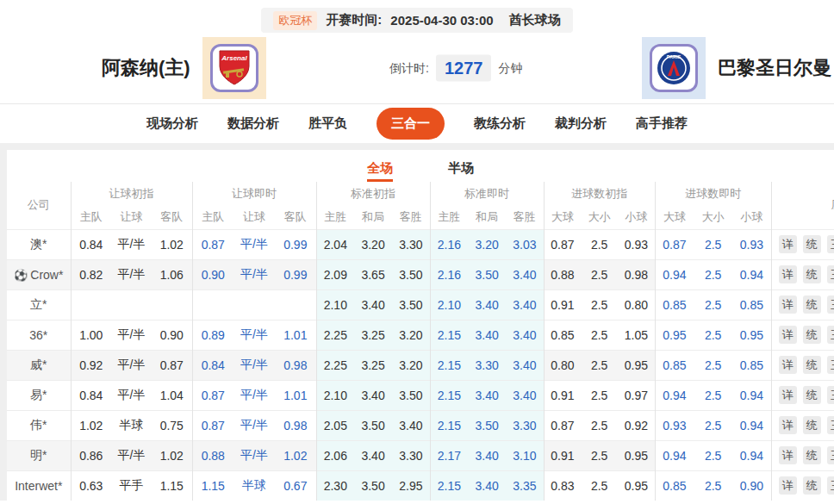 The height and width of the screenshot is (504, 834). I want to click on col-group-standard-initial: 标准初指, so click(373, 193).